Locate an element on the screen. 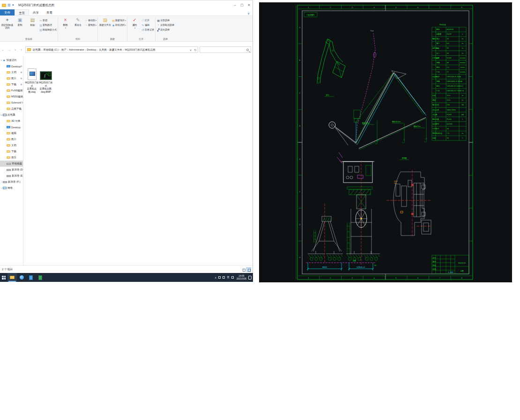 Image resolution: width=520 pixels, height=420 pixels. breadcrumb-segment: 此电脑 is located at coordinates (37, 50).